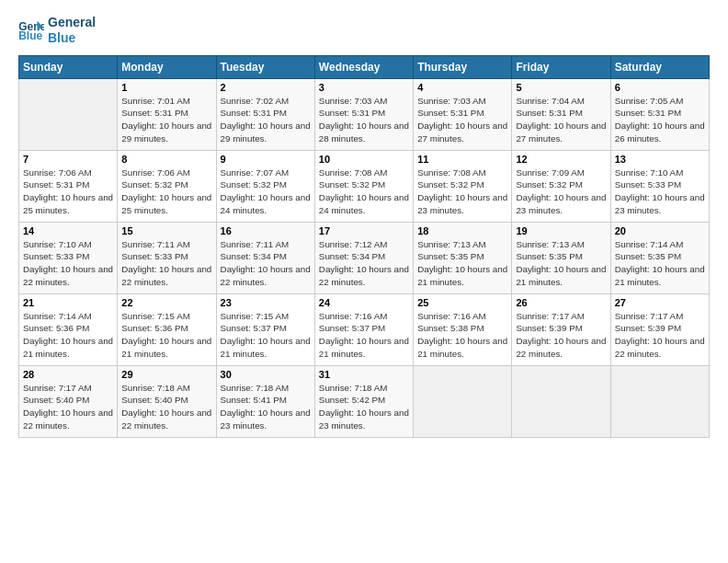 The image size is (728, 563). Describe the element at coordinates (166, 87) in the screenshot. I see `day-number: 1` at that location.